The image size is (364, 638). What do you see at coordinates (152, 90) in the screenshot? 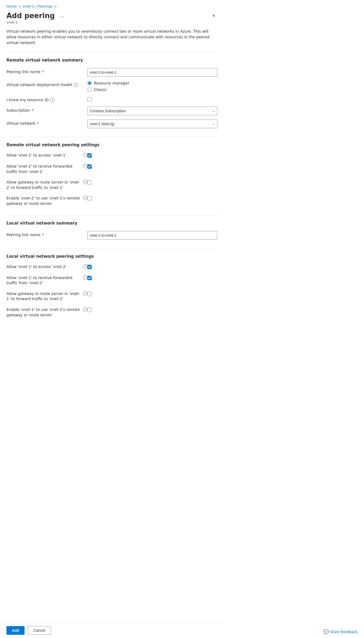
I see `radio-classic: Classic` at bounding box center [152, 90].